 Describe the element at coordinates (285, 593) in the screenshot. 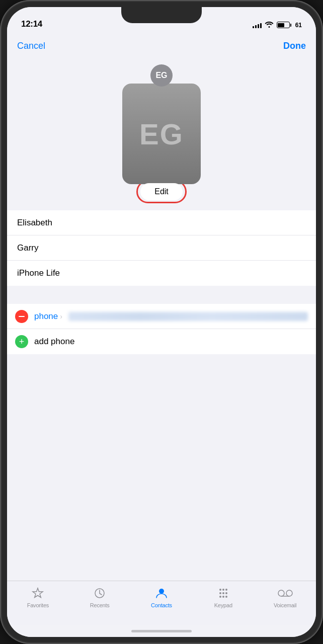

I see `voicemail-icon` at that location.